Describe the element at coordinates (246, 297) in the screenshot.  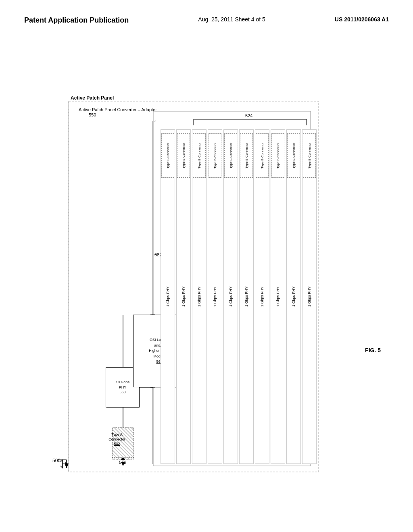
I see `phy-box-6: 1 Gbps PHY` at that location.